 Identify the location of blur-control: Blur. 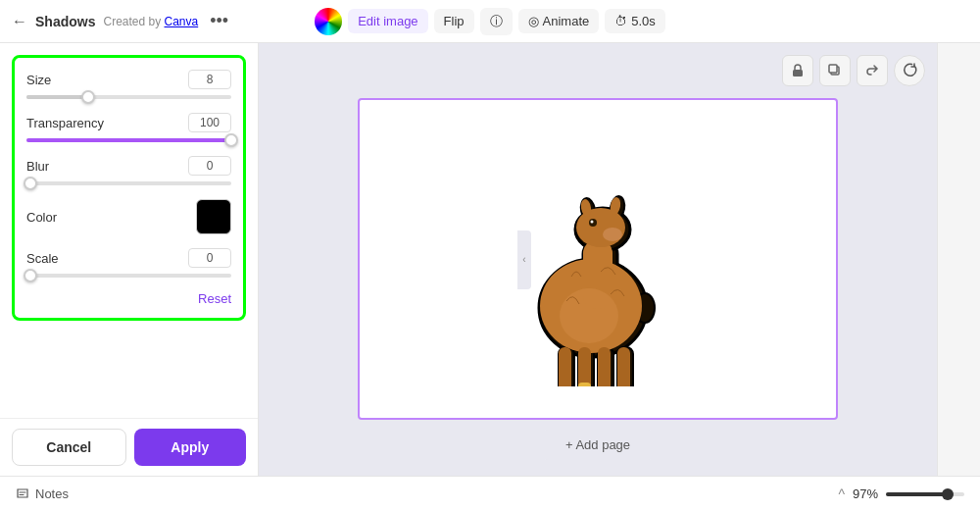
(129, 171).